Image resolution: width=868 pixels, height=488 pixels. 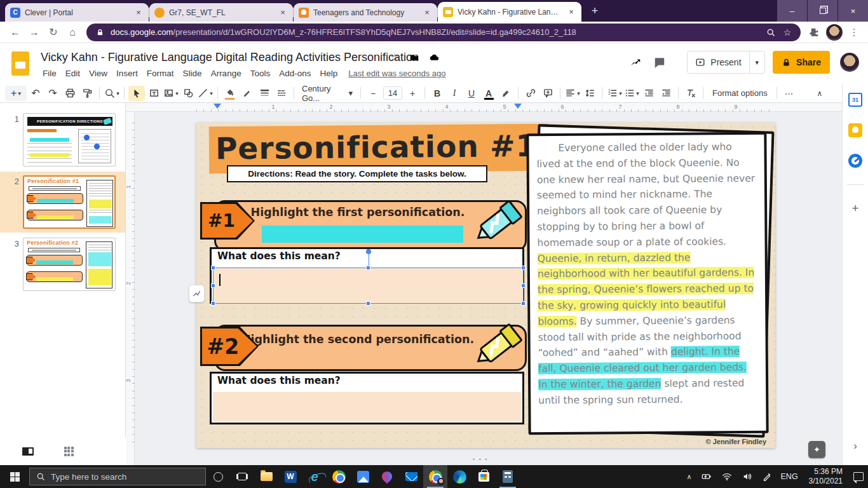 What do you see at coordinates (264, 93) in the screenshot?
I see `border-weight-icon` at bounding box center [264, 93].